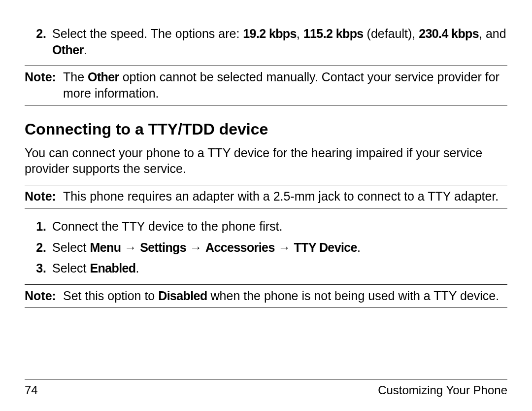 The image size is (532, 411). What do you see at coordinates (266, 130) in the screenshot?
I see `section-heading: Connecting to a TTY/TDD device` at bounding box center [266, 130].